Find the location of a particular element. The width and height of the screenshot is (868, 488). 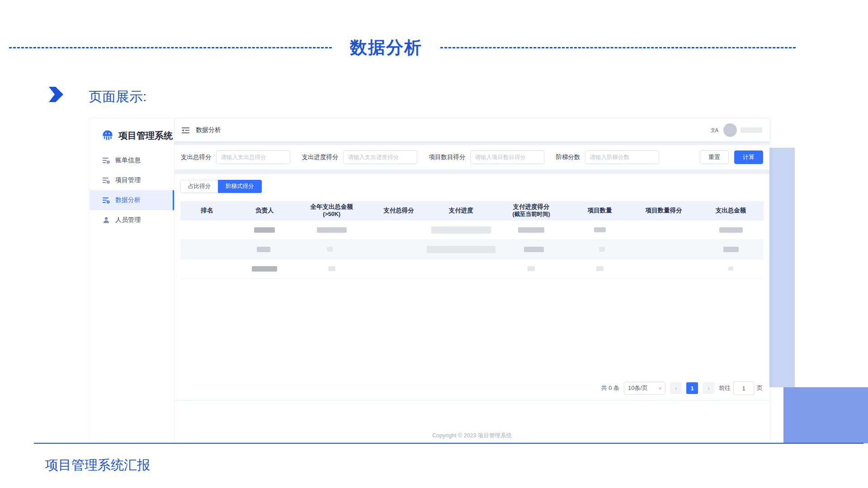

sidebar-item-label: 项目管理 is located at coordinates (128, 180).